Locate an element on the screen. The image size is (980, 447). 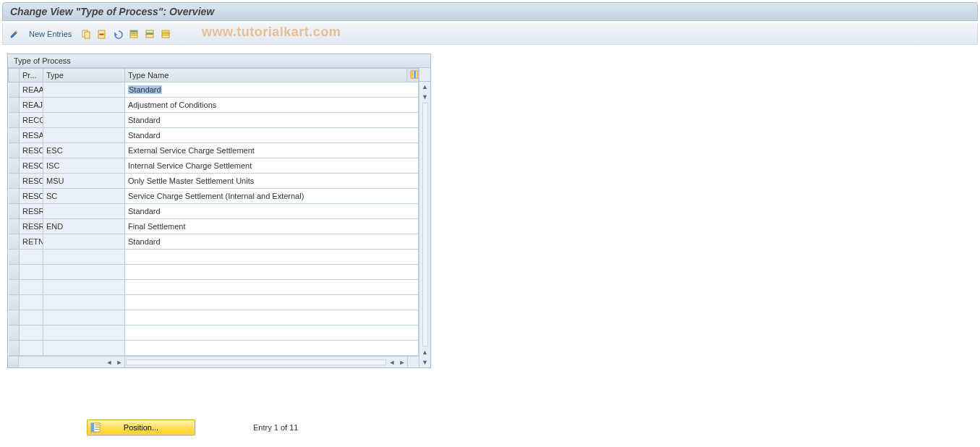
vscroll-up-icon: ▲ is located at coordinates (425, 87).